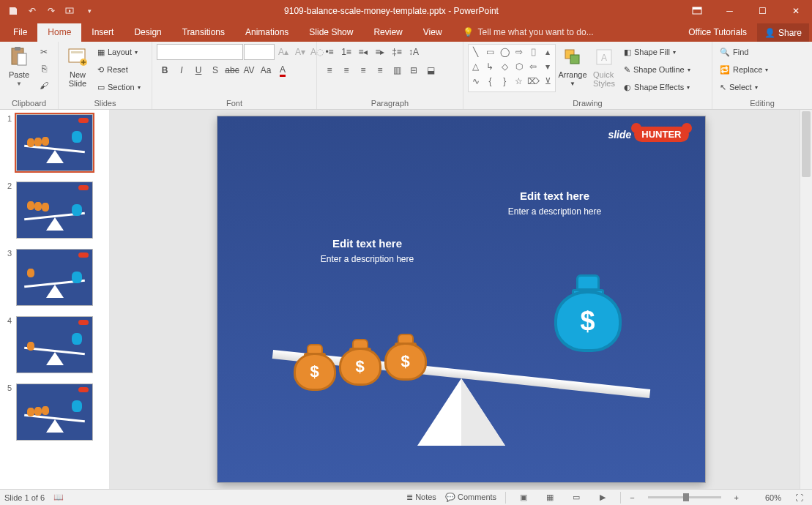  What do you see at coordinates (397, 52) in the screenshot?
I see `line-spacing-button: ‡≡` at bounding box center [397, 52].